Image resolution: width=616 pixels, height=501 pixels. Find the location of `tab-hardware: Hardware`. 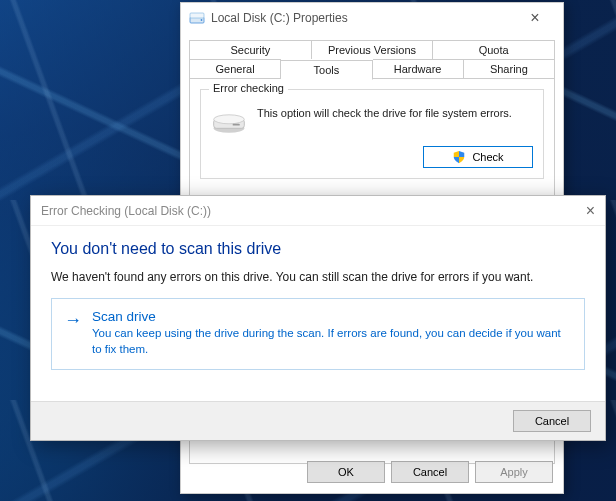

tab-hardware: Hardware is located at coordinates (418, 69).